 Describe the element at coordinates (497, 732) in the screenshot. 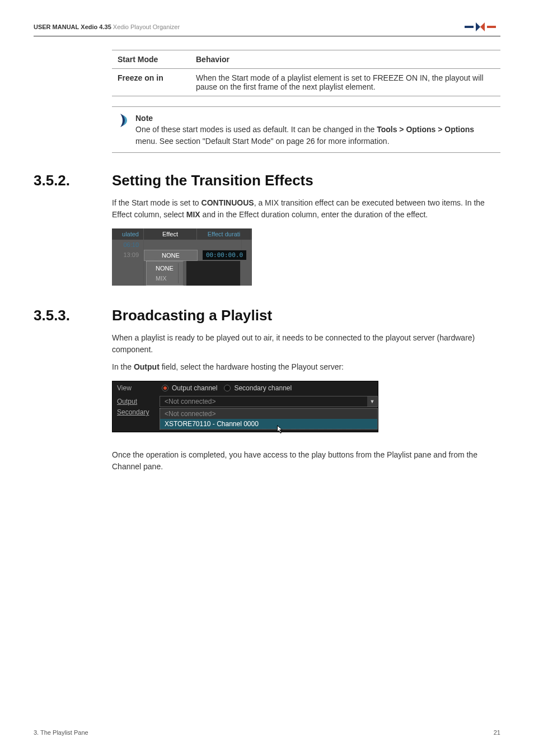

I see `footer-right: 21` at that location.